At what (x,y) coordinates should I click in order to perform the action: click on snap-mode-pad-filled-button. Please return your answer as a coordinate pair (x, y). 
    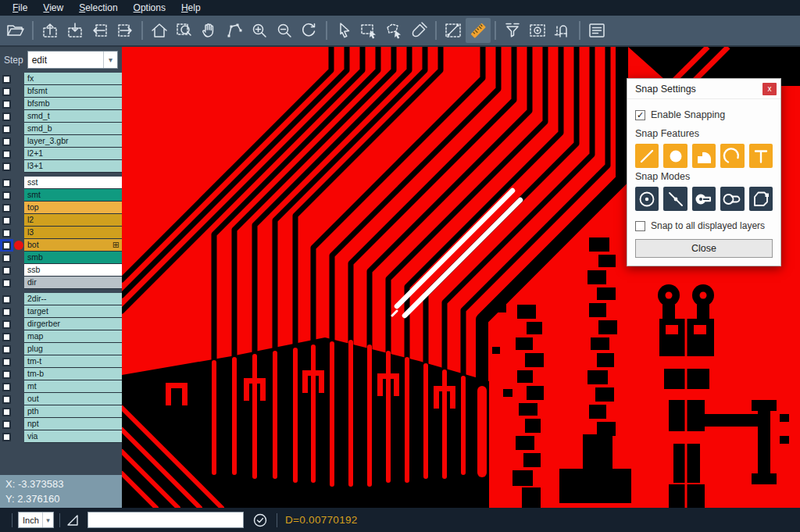
    Looking at the image, I should click on (704, 198).